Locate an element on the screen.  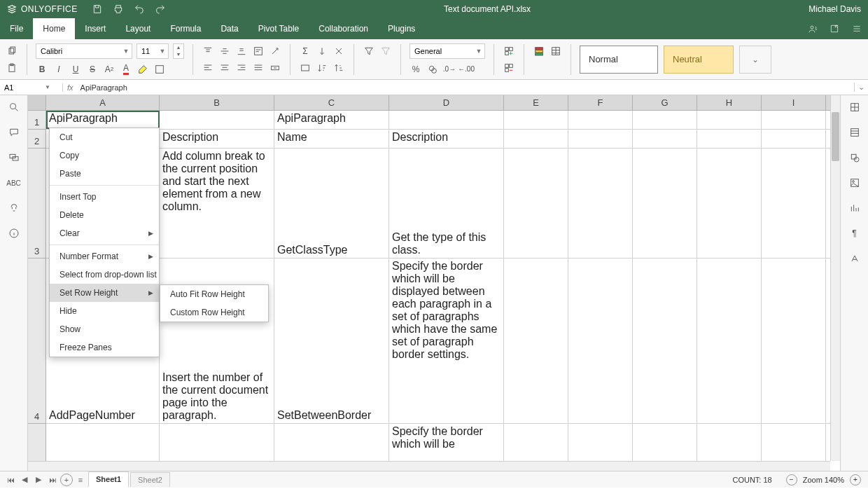
fill-down-icon is located at coordinates (322, 51).